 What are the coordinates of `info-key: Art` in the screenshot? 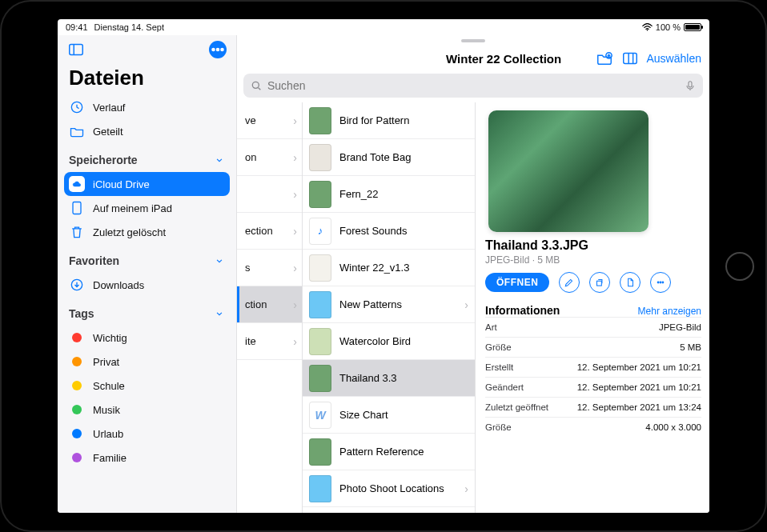 It's located at (492, 327).